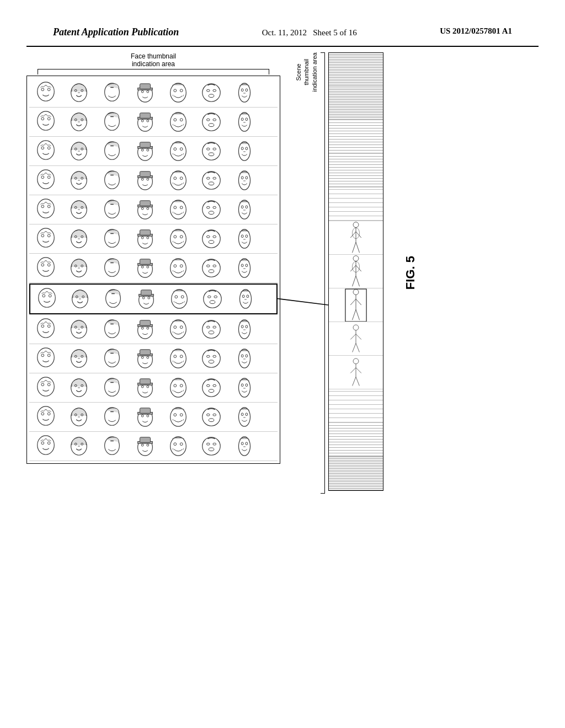 This screenshot has width=565, height=728. What do you see at coordinates (282, 29) in the screenshot?
I see `page-header: Patent Application Publication Oct. 11, …` at bounding box center [282, 29].